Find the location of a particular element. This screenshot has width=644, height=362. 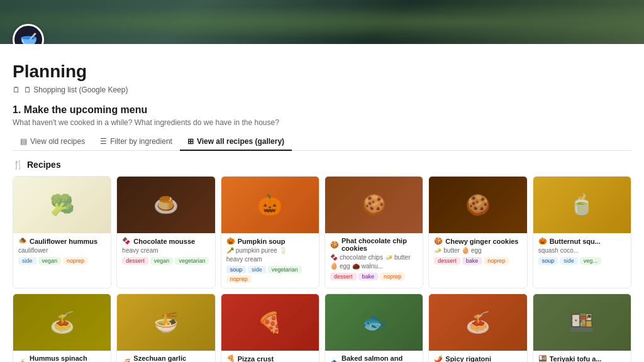

header-banner: 🥣 is located at coordinates (322, 22).